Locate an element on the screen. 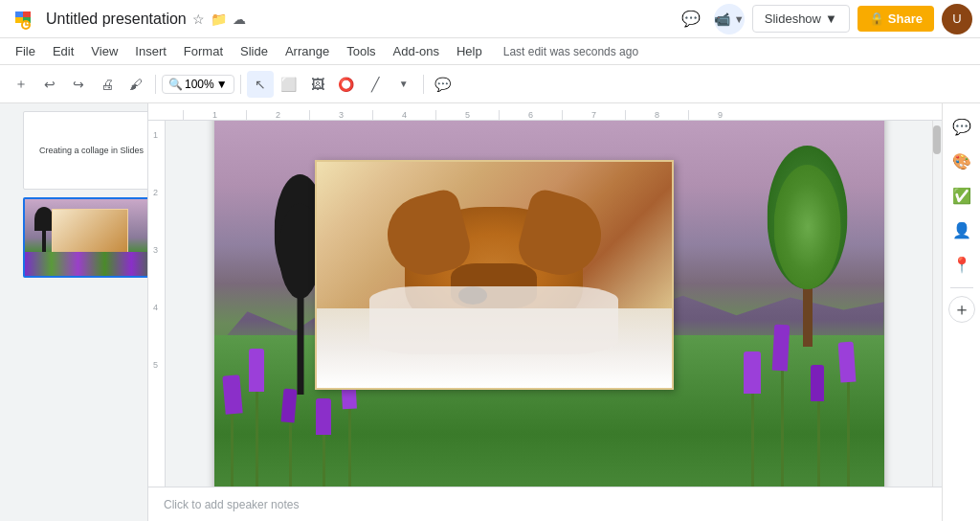 This screenshot has height=521, width=980. menu-tools: Tools is located at coordinates (361, 52).